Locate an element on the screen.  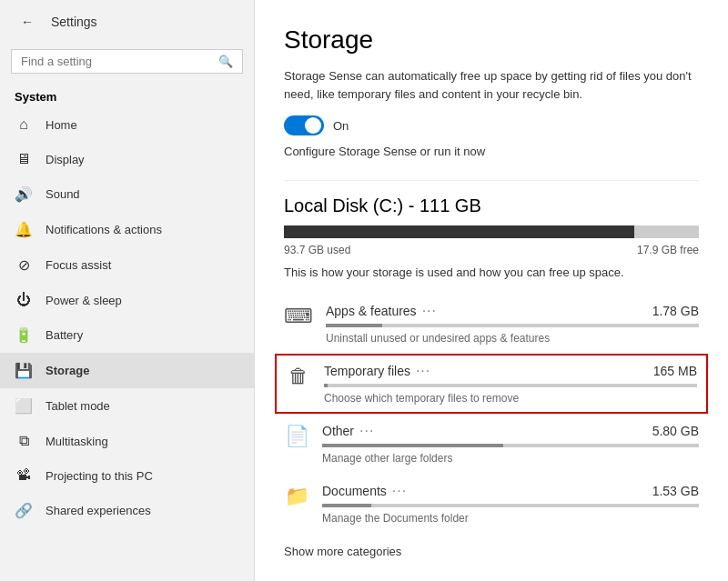
apps-features-content: Apps & features ··· 1.78 GB Uninstall un… is located at coordinates (512, 324).